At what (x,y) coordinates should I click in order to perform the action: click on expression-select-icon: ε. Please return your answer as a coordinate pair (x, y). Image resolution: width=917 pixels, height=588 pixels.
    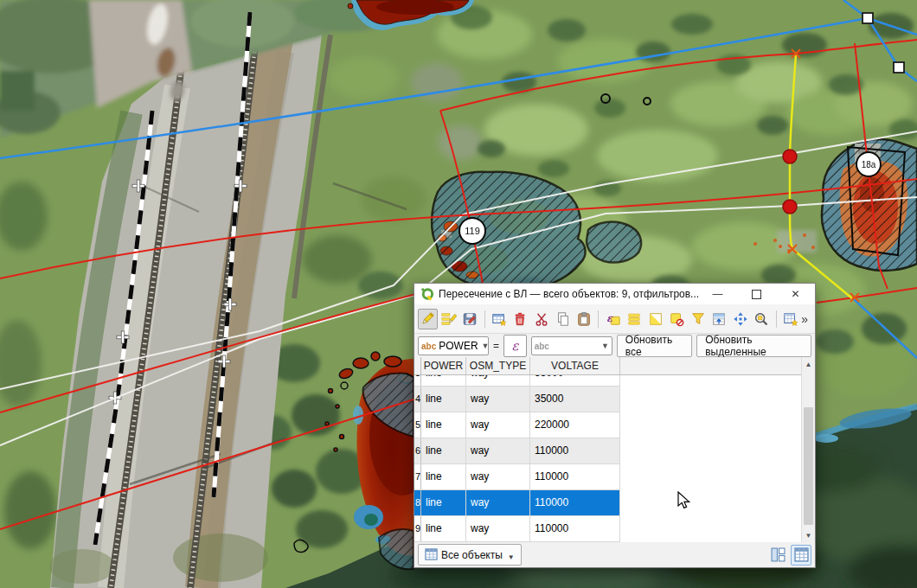
    Looking at the image, I should click on (613, 319).